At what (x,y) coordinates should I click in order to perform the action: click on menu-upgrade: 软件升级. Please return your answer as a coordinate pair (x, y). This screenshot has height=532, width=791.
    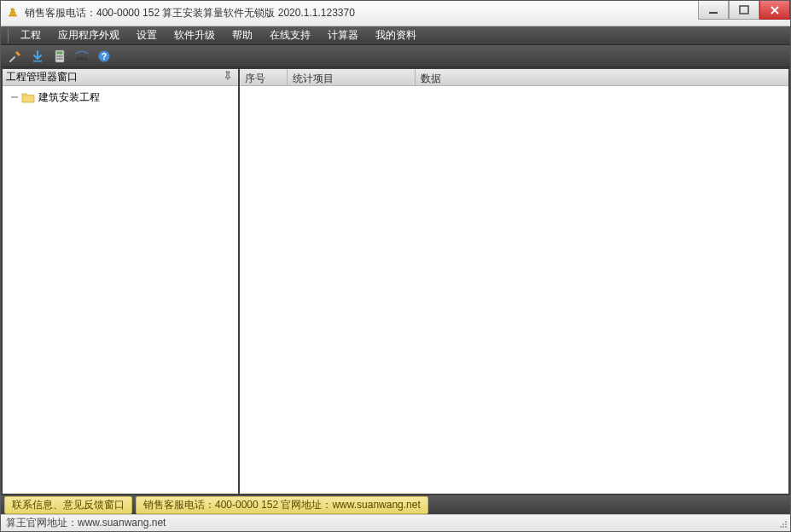
    Looking at the image, I should click on (195, 36).